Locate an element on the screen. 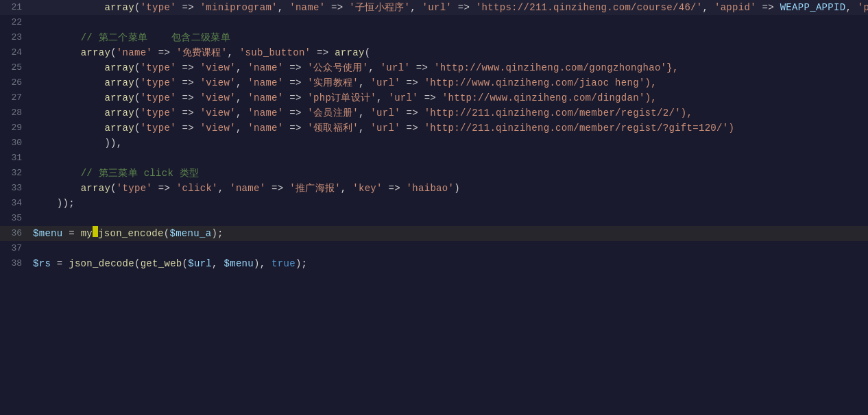 This screenshot has width=868, height=415. code-token-fn: json_encode is located at coordinates (131, 234).